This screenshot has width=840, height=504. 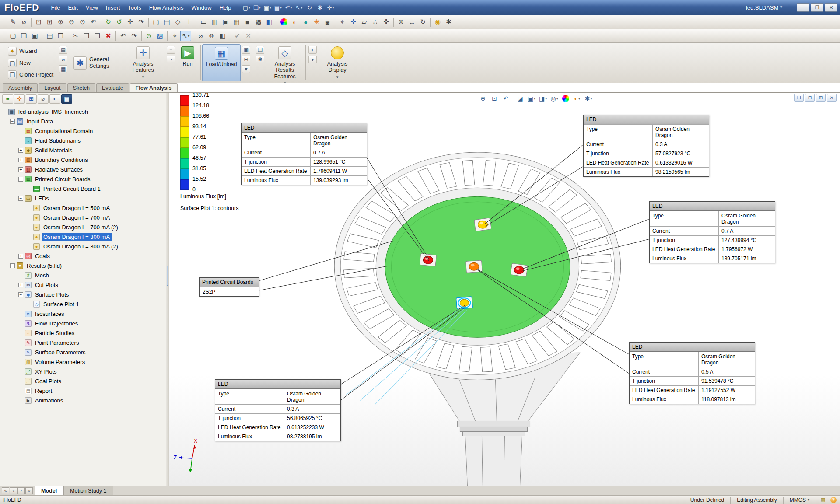 I want to click on tree-item-computational-domain: ▦Computational Domain, so click(x=83, y=131).